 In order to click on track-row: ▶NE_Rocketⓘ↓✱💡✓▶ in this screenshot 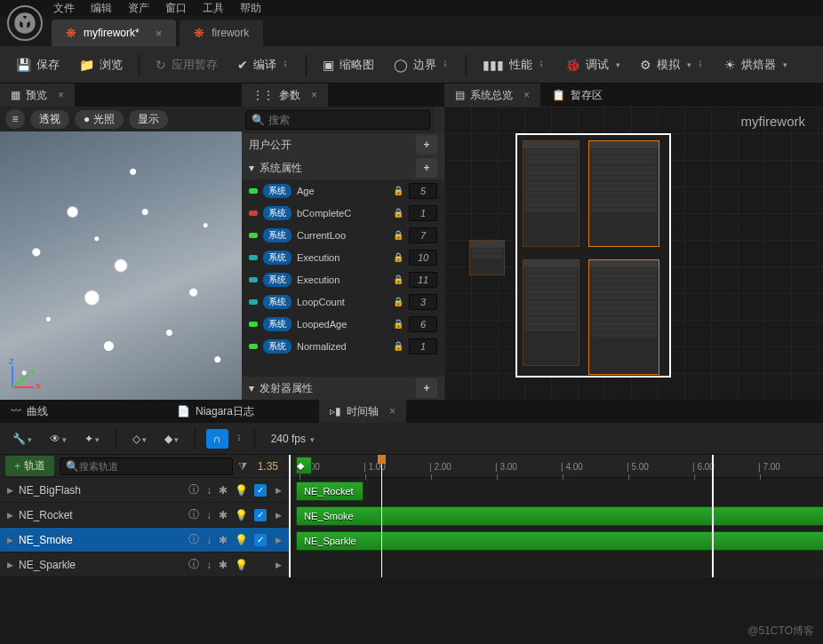, I will do `click(144, 515)`.